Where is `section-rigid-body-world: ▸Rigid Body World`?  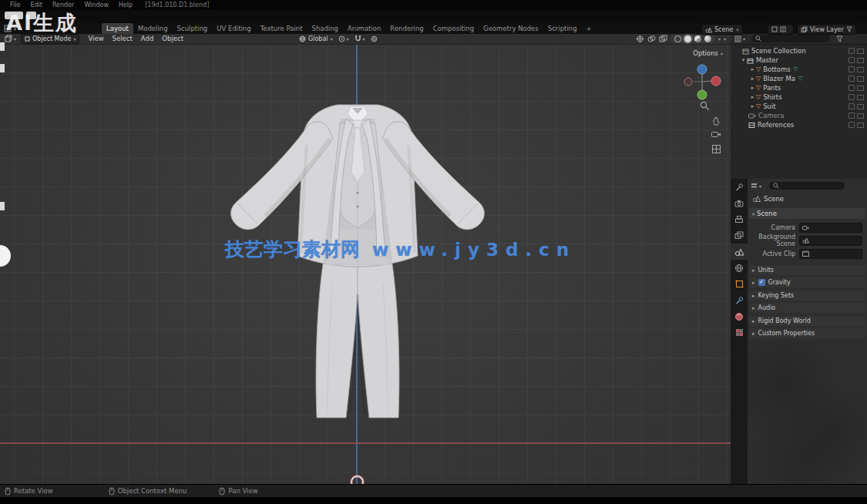
section-rigid-body-world: ▸Rigid Body World is located at coordinates (808, 321).